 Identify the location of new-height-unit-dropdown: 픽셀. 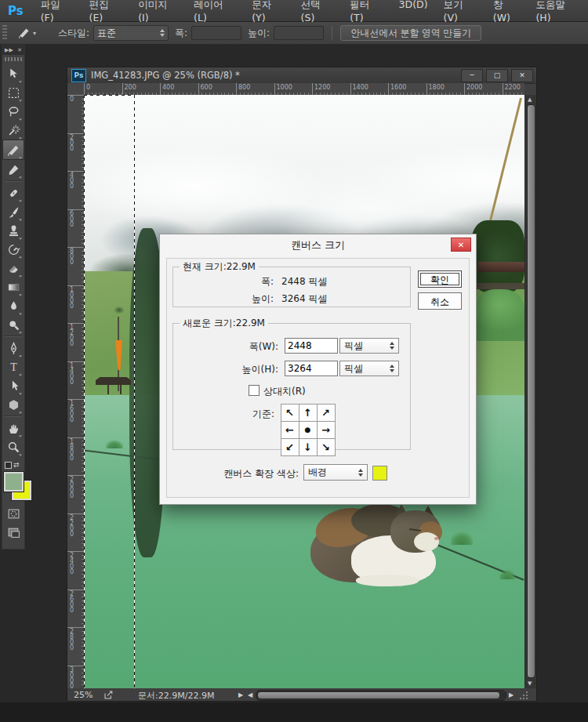
(369, 368).